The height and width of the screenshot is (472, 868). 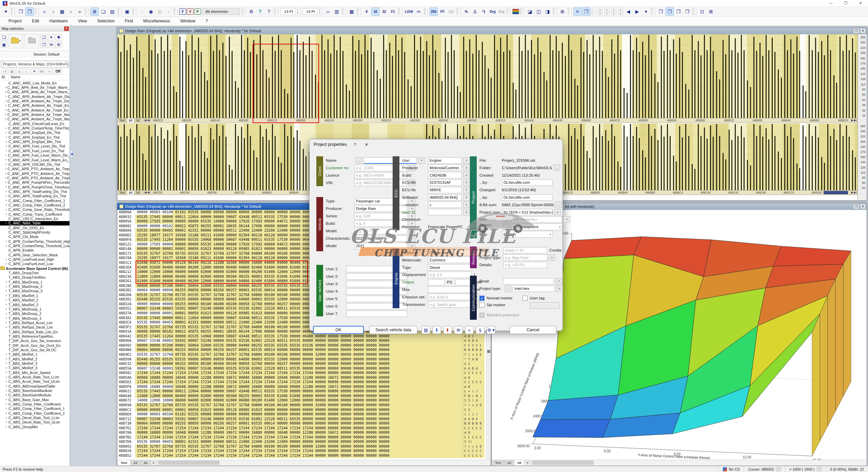 What do you see at coordinates (35, 422) in the screenshot?
I see `tree-item: ✳C_ABS_Decel_Rate_Tool_ULim` at bounding box center [35, 422].